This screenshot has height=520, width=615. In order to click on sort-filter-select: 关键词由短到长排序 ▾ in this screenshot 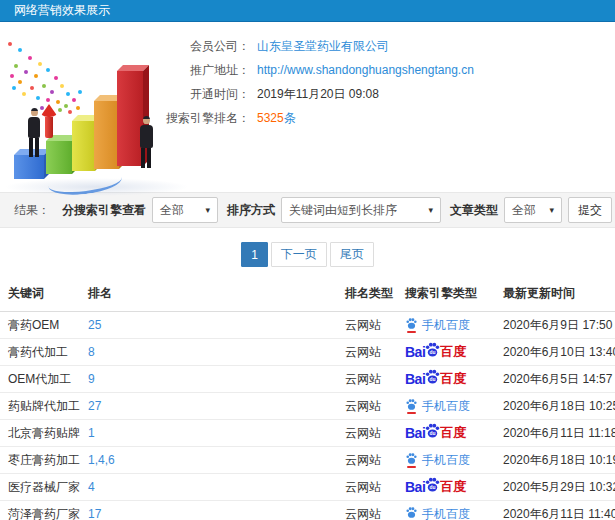, I will do `click(361, 210)`.